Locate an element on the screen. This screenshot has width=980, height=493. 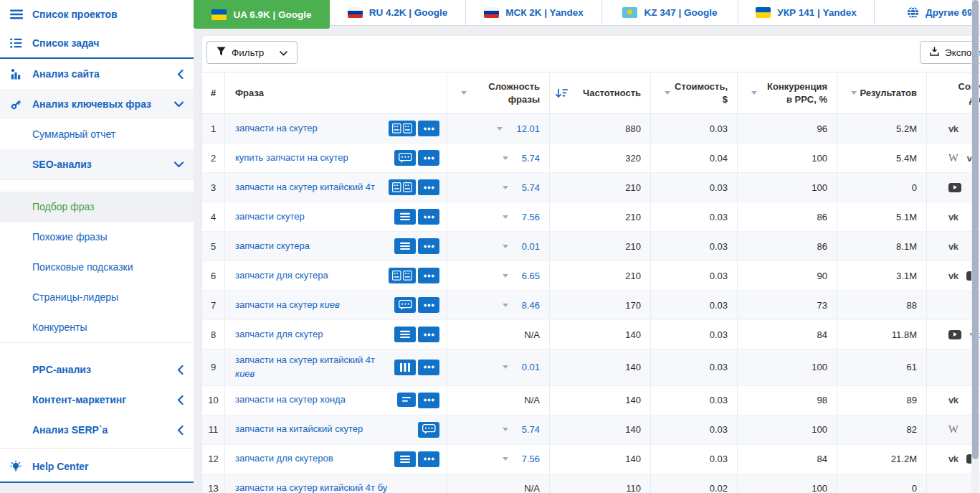
phrase-link: купить запчасти на скутер is located at coordinates (312, 158).